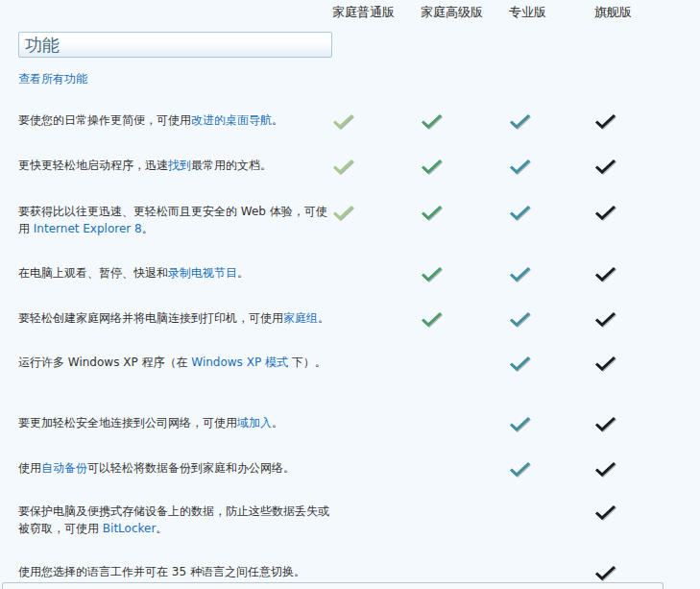 The image size is (700, 589). What do you see at coordinates (178, 273) in the screenshot?
I see `feature-description: 在电脑上观看、暂停、快退和录制电视节目。` at bounding box center [178, 273].